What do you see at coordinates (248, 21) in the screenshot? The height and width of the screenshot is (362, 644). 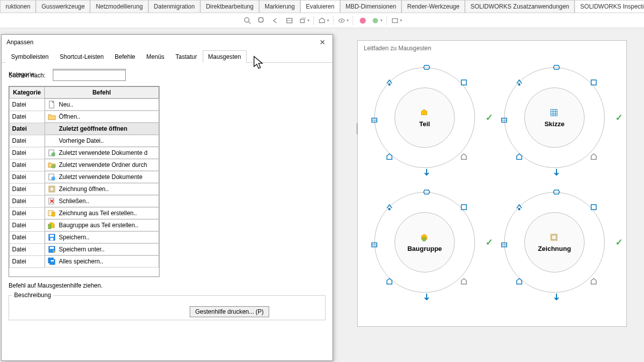 I see `zoom-fit-icon` at bounding box center [248, 21].